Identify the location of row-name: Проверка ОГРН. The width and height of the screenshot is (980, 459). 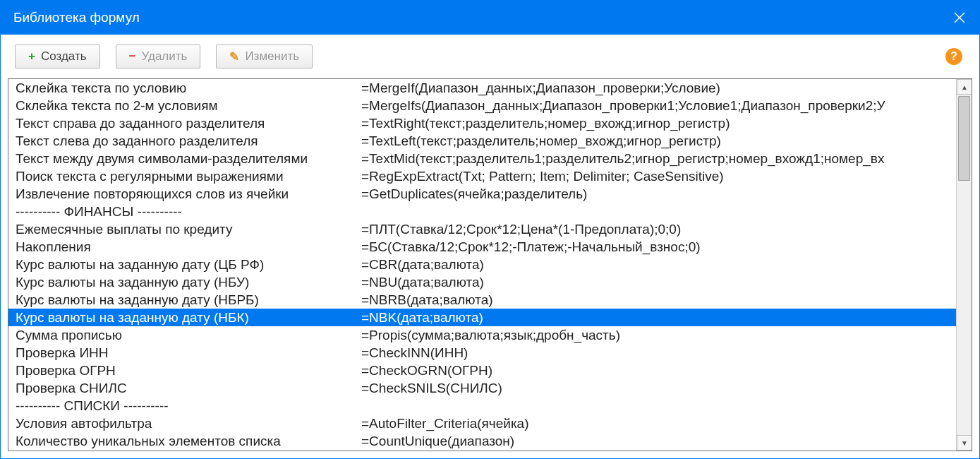
(185, 370).